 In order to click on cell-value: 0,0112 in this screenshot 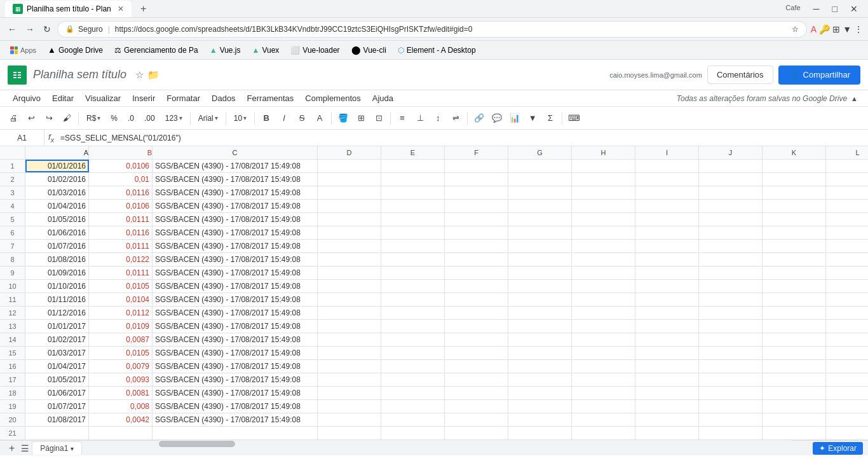, I will do `click(121, 313)`.